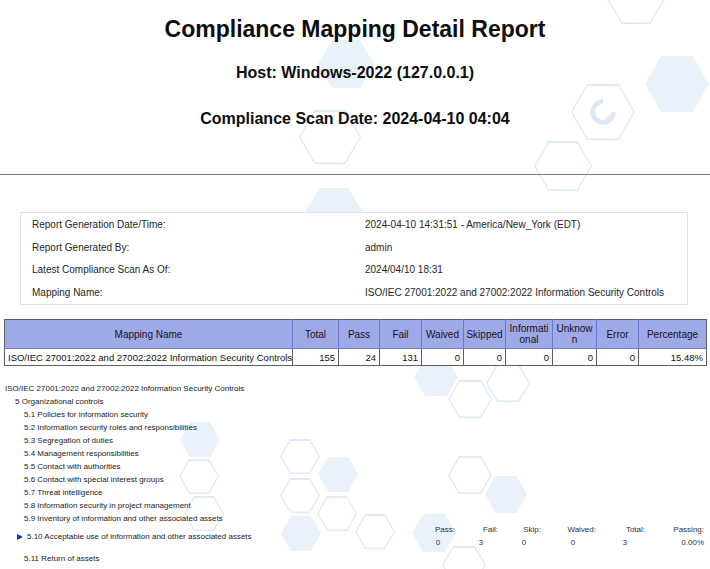 This screenshot has height=569, width=710. I want to click on stat-label: Passing:, so click(679, 530).